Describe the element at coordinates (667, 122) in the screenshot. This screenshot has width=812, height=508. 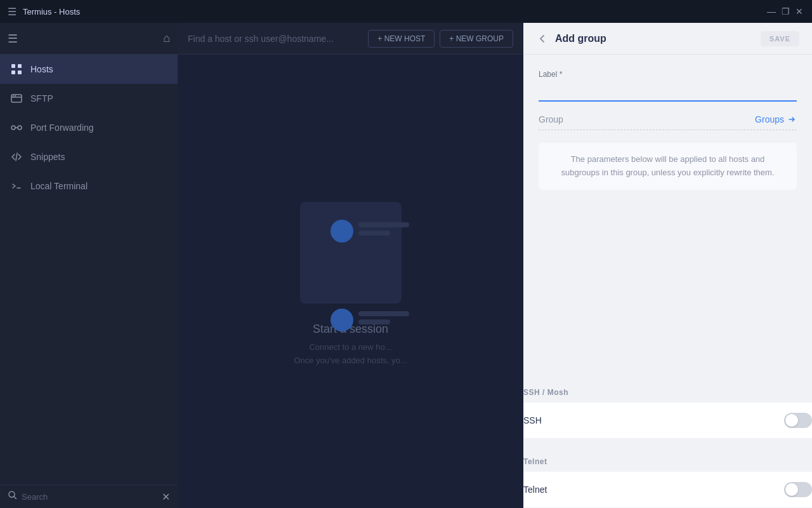
I see `group-row: Group Groups` at that location.